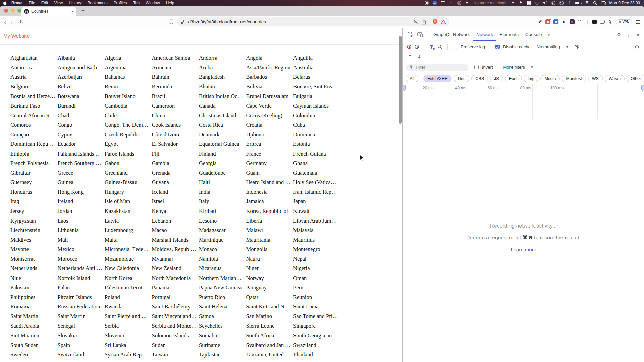  Describe the element at coordinates (496, 79) in the screenshot. I see `request-type-chip: JS` at that location.